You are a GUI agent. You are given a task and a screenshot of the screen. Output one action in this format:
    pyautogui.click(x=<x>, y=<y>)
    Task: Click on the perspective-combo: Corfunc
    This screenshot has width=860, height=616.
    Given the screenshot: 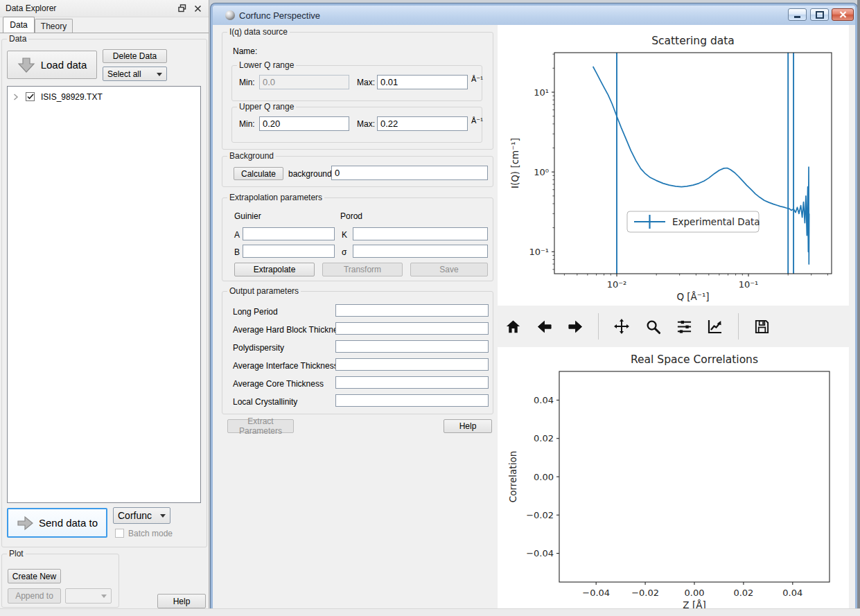 What is the action you would take?
    pyautogui.click(x=141, y=516)
    